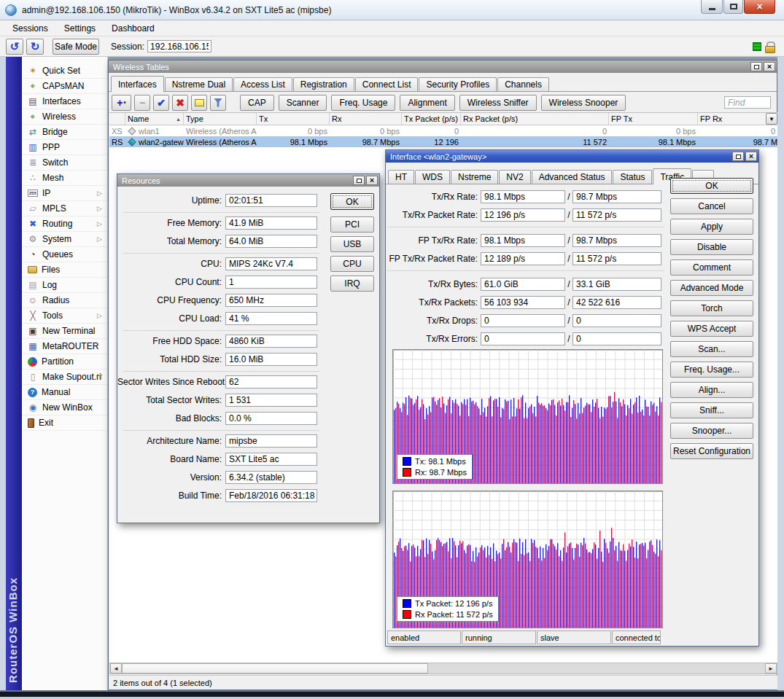 The width and height of the screenshot is (784, 699). Describe the element at coordinates (64, 270) in the screenshot. I see `sidebar-item-files: Files` at that location.